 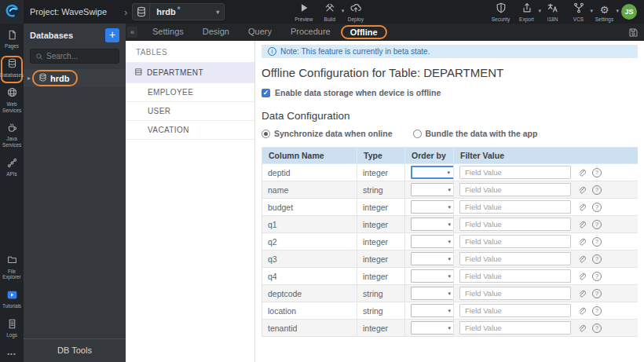 I want to click on radio-option-synchronize-data-when-online: Synchronize data when online, so click(x=327, y=133).